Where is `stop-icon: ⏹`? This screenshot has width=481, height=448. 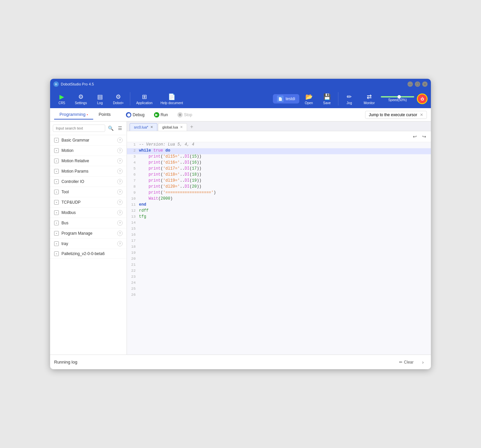 stop-icon: ⏹ is located at coordinates (180, 115).